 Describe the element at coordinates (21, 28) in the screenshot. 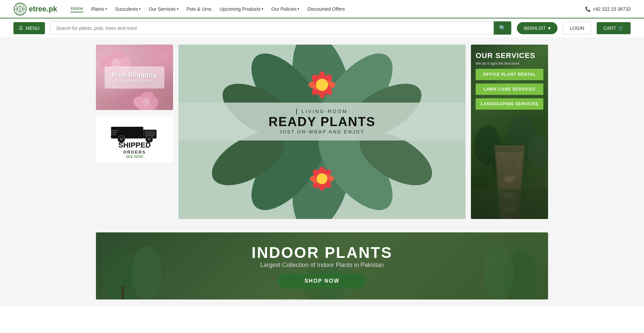

I see `hamburger-icon: ☰` at that location.